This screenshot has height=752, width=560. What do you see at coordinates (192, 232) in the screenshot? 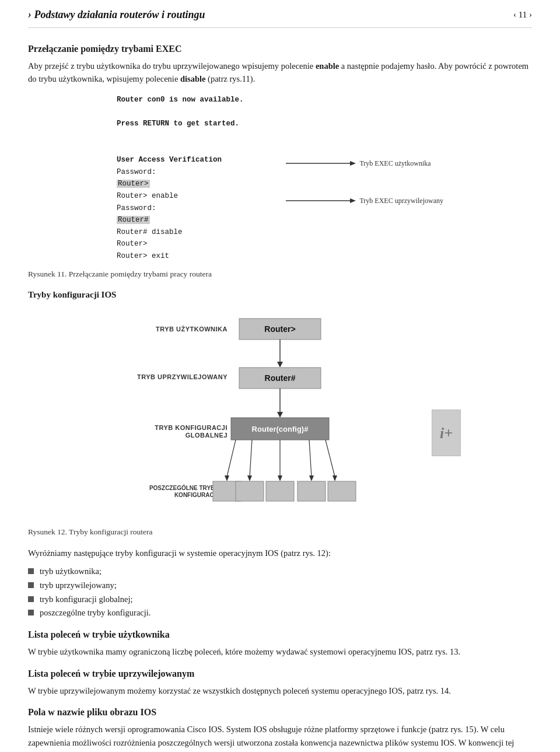
I see `console-line-9: Router# disable` at bounding box center [192, 232].